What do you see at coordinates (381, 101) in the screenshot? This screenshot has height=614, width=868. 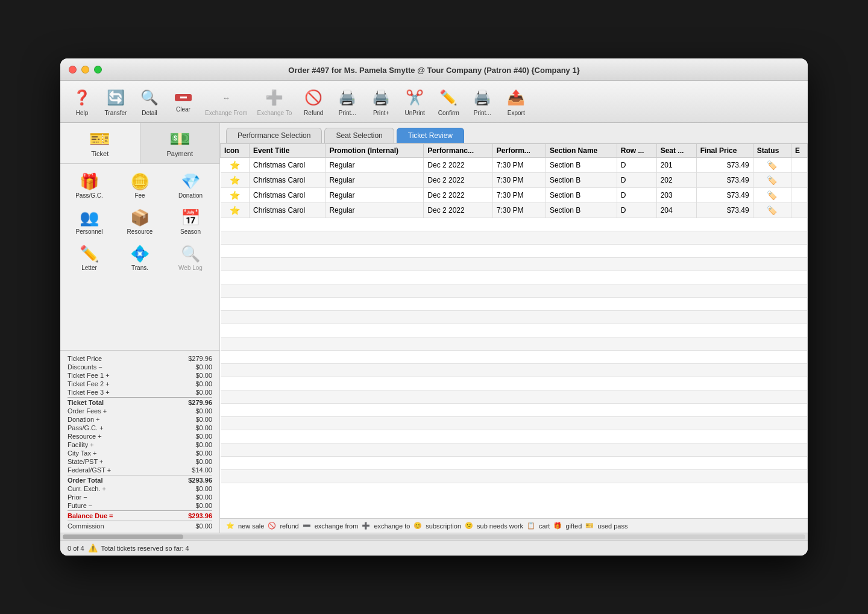 I see `print2-button: 🖨️ Print+` at bounding box center [381, 101].